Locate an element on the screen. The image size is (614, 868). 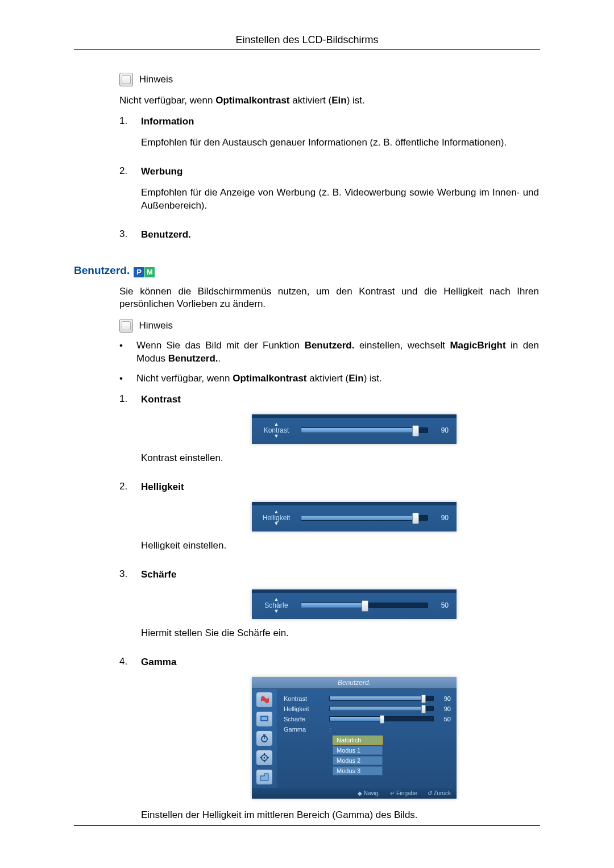
list-desc: Empfohlen für den Austausch genauer Info… is located at coordinates (340, 143).